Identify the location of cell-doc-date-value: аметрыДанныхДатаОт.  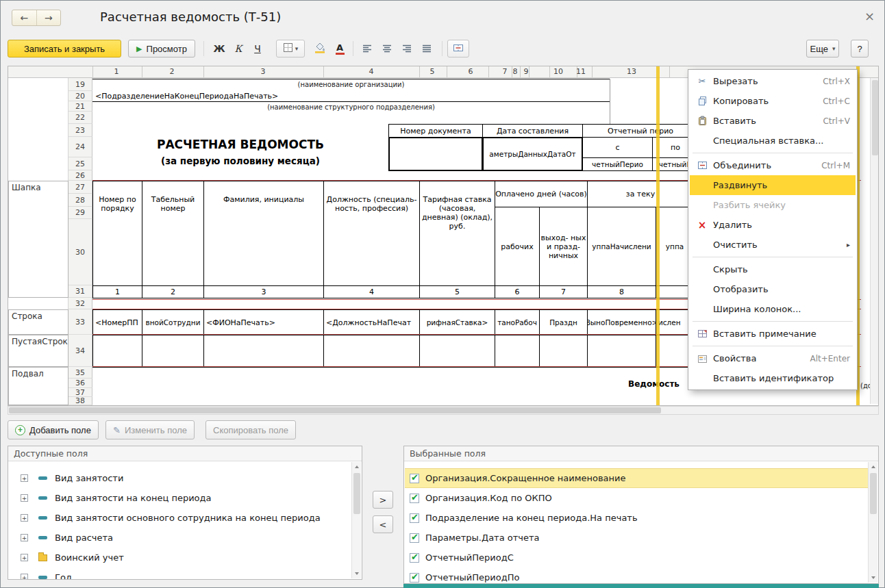
(533, 154).